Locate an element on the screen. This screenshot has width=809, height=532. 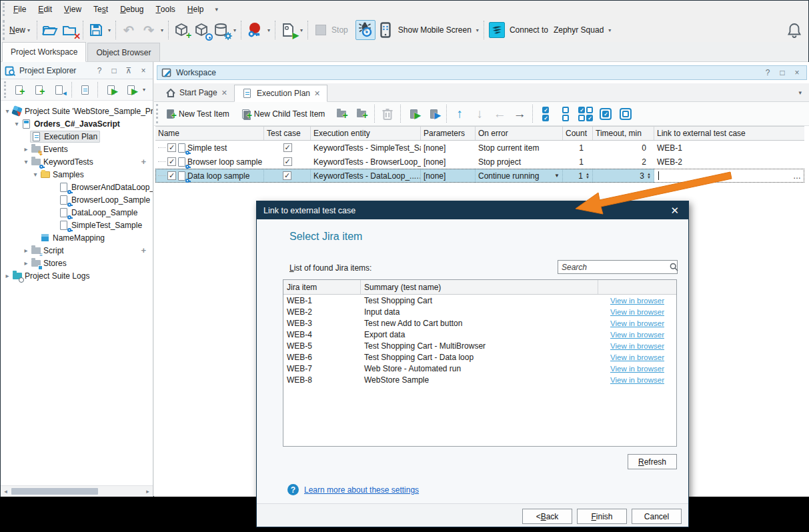
tab-execution-plan: Execution Plan ✕ is located at coordinates (281, 93).